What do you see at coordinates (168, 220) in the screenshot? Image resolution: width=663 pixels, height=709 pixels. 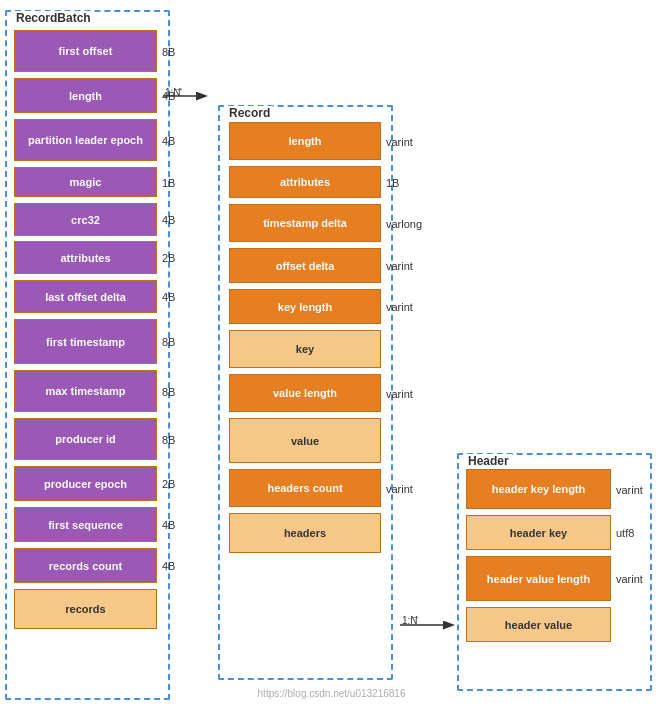 I see `size-crc32: 4B` at bounding box center [168, 220].